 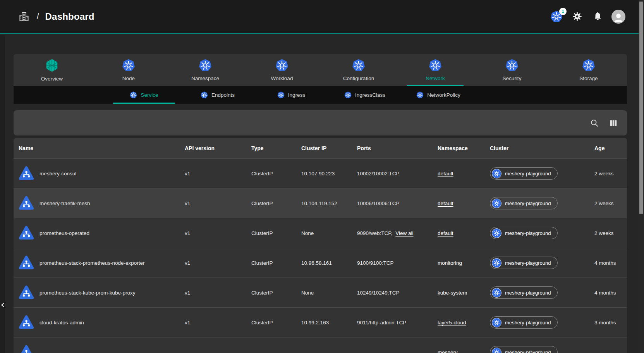 What do you see at coordinates (282, 70) in the screenshot?
I see `tab-workload: Workload` at bounding box center [282, 70].